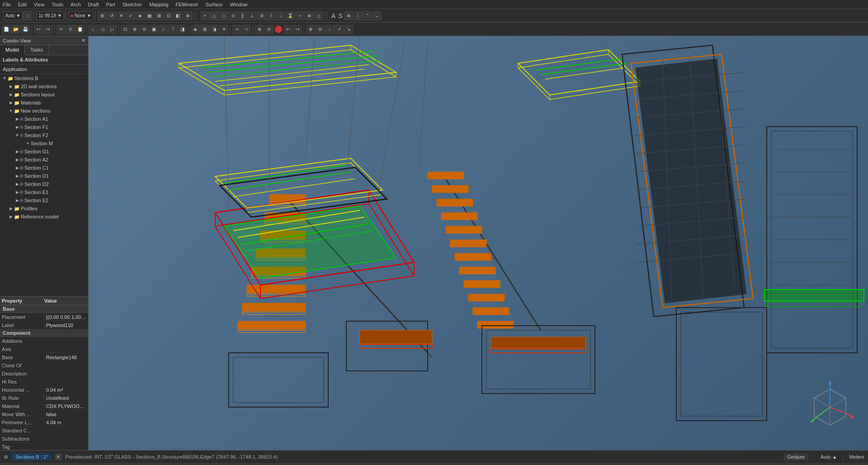 The height and width of the screenshot is (465, 868). I want to click on tb-btn-snap13: △, so click(319, 16).